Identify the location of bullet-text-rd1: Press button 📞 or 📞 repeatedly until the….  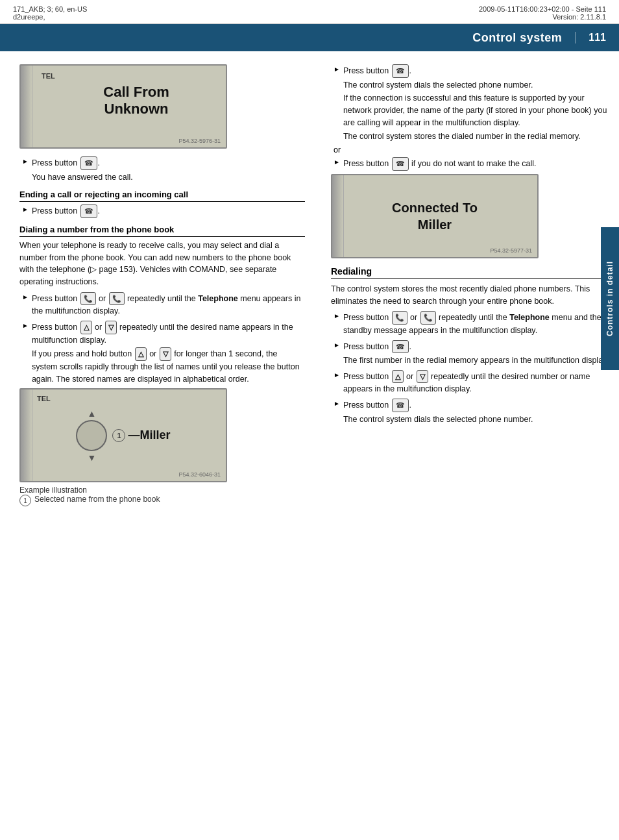
(478, 323).